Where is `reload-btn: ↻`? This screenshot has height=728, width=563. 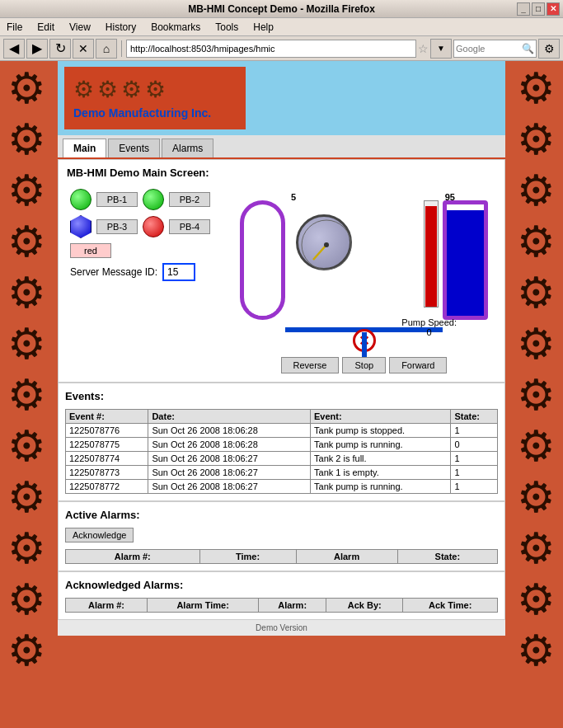
reload-btn: ↻ is located at coordinates (60, 49).